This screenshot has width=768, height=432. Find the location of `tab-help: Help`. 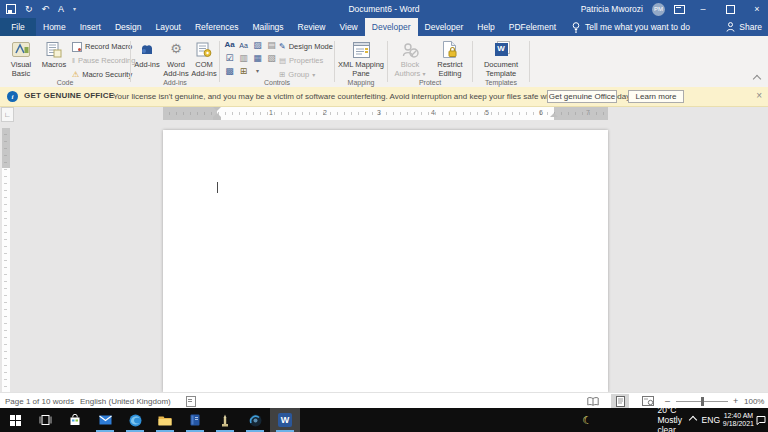

tab-help: Help is located at coordinates (486, 27).